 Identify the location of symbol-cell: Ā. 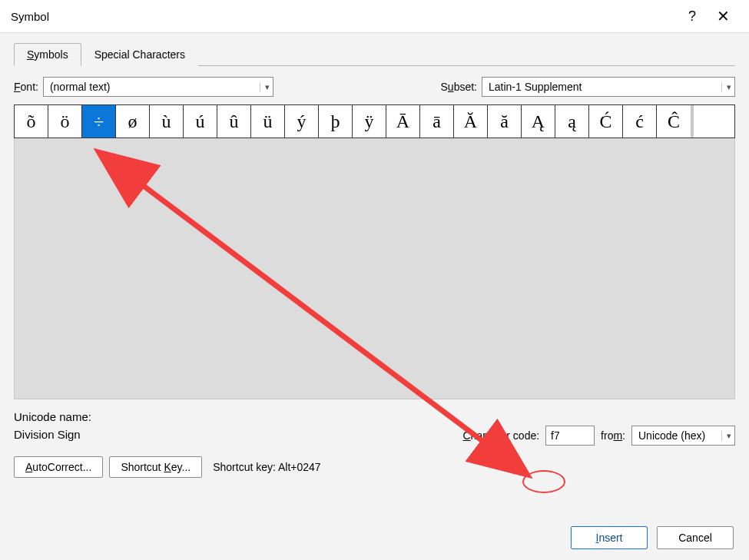
(403, 121).